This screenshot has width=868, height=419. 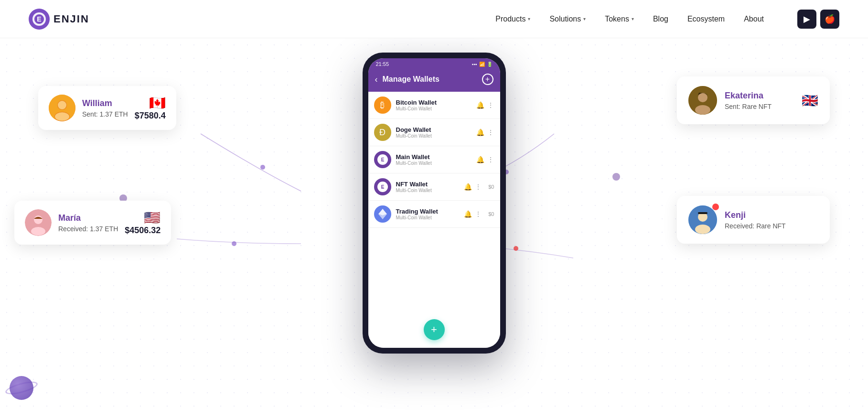 What do you see at coordinates (568, 19) in the screenshot?
I see `nav-solutions: Solutions ▾` at bounding box center [568, 19].